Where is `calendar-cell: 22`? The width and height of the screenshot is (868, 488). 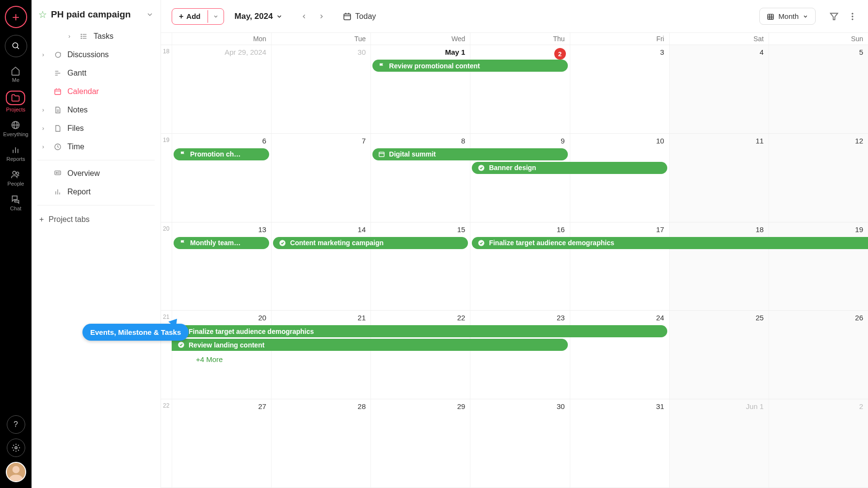 calendar-cell: 22 is located at coordinates (420, 355).